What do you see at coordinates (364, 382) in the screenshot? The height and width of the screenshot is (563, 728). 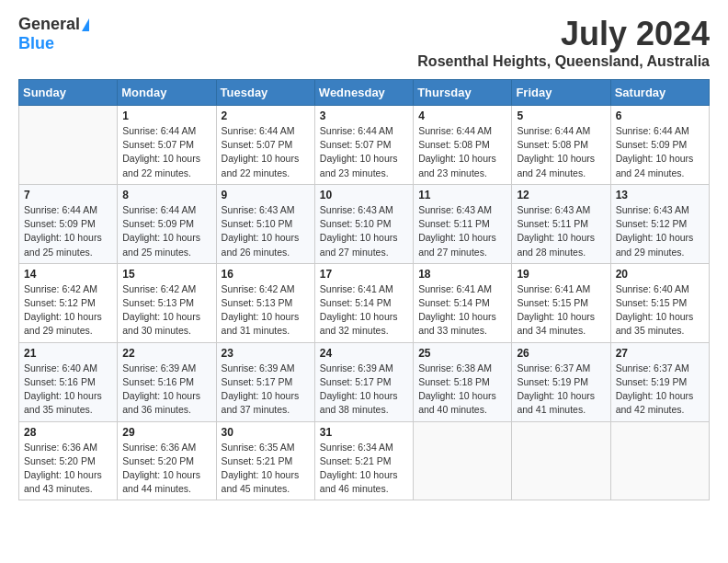 I see `calendar-week-4: 21Sunrise: 6:40 AM Sunset: 5:16 PM Dayli…` at bounding box center [364, 382].